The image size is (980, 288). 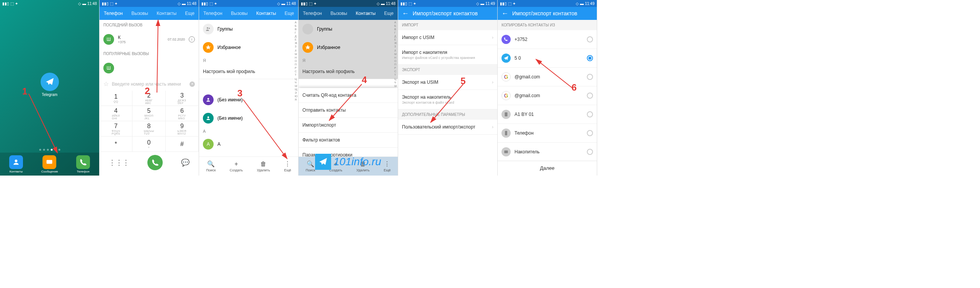 I want to click on dial-key-3: 3ДЕЖЗDEF, so click(x=182, y=98).